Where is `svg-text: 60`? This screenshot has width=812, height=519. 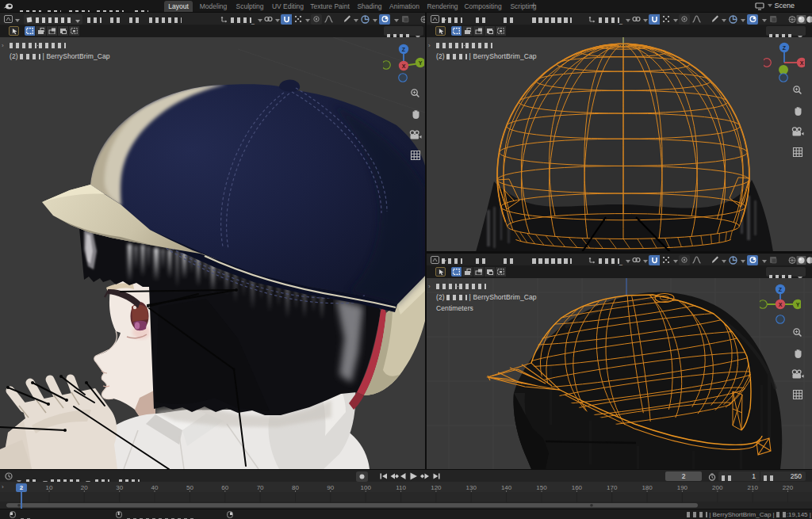 svg-text: 60 is located at coordinates (225, 488).